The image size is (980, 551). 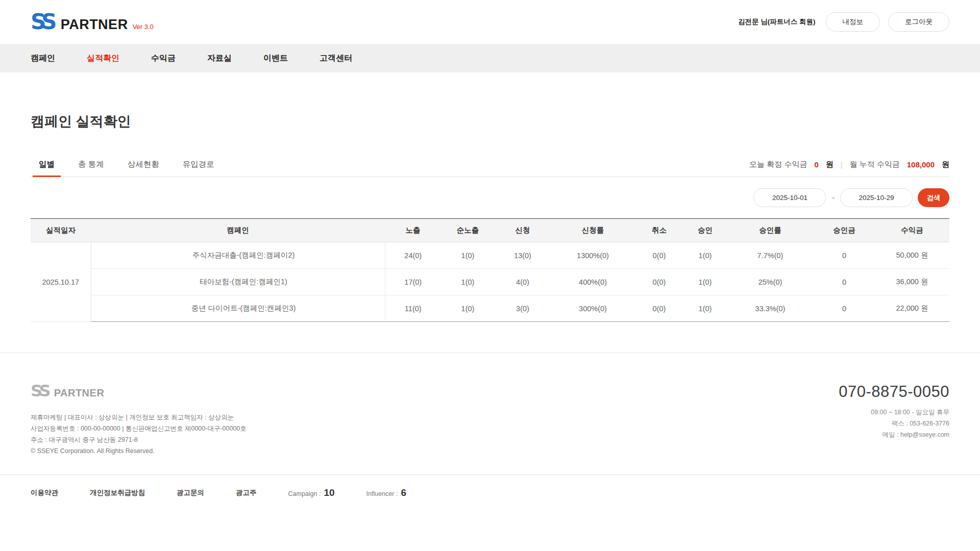 I want to click on company-info-line: 제휴마케팅 | 대표이사 : 상상의눈 | 개인정보 보호 최고책임자 : 상상…, so click(x=139, y=418).